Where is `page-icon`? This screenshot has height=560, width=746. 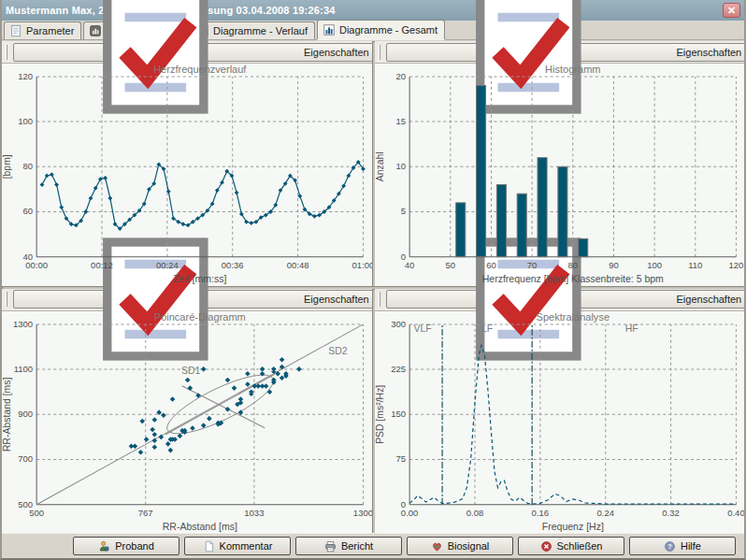
page-icon is located at coordinates (209, 546).